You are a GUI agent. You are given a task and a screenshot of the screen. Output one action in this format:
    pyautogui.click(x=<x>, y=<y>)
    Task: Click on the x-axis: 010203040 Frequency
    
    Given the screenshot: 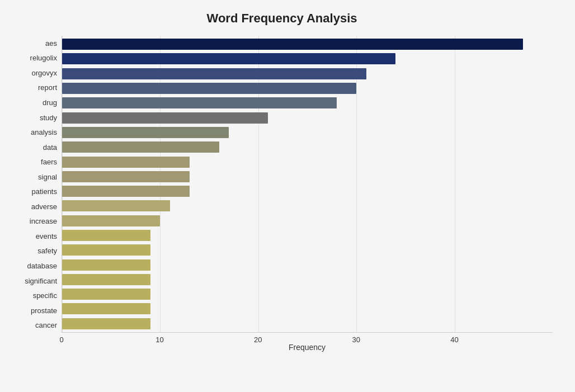 What is the action you would take?
    pyautogui.click(x=307, y=341)
    